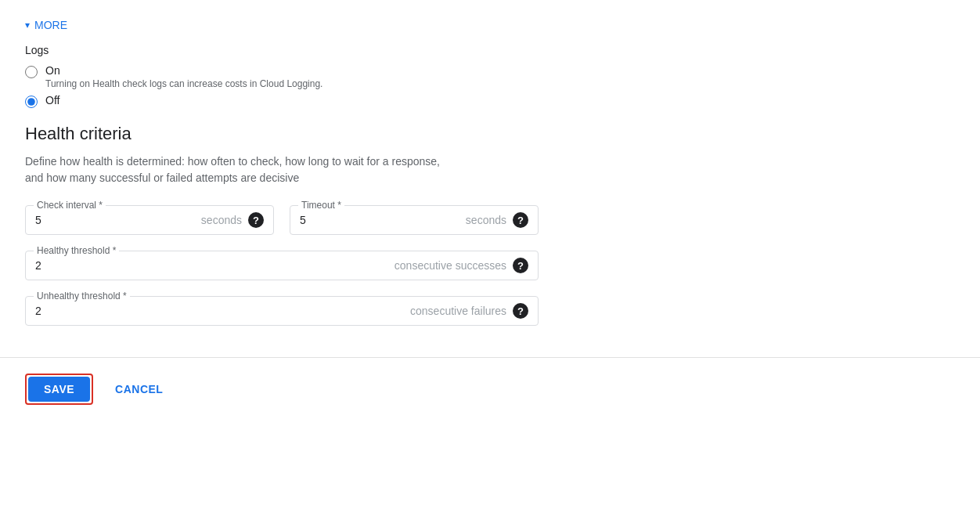 This screenshot has height=509, width=980. Describe the element at coordinates (282, 28) in the screenshot. I see `more-toggle: ▾ MORE` at that location.